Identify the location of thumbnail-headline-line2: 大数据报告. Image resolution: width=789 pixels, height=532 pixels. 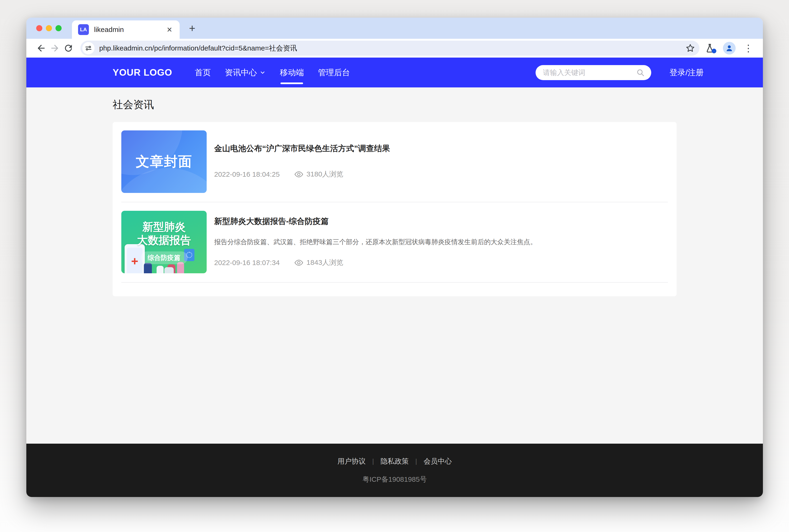
(164, 240).